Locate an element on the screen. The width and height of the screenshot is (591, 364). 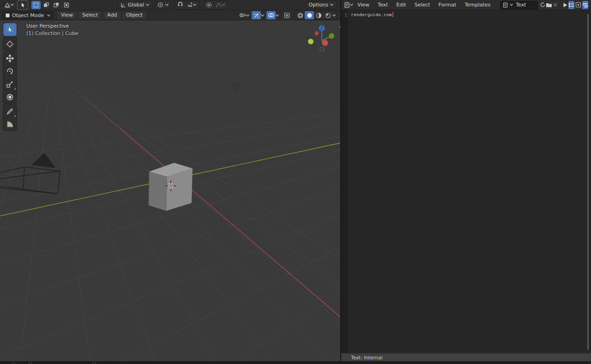
shading-dropdown-chevron is located at coordinates (334, 16).